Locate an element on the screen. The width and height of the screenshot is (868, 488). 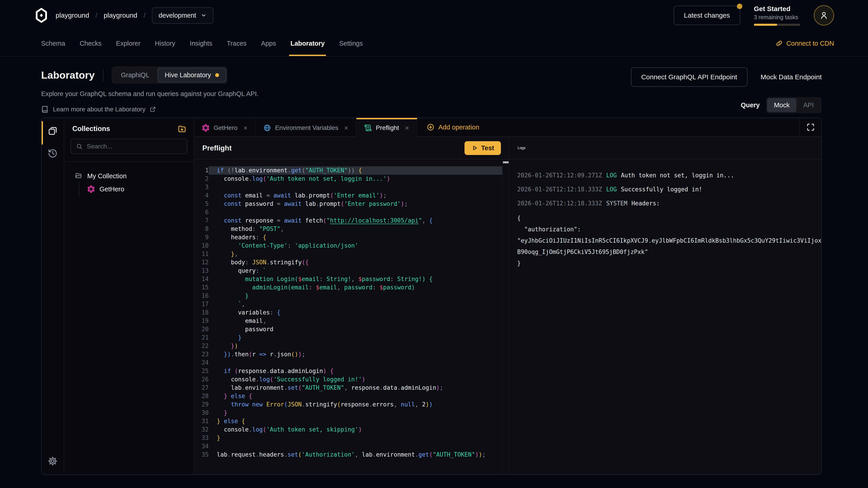
code-line-35: 35lab.request.headers.set('Authorization… is located at coordinates (352, 455).